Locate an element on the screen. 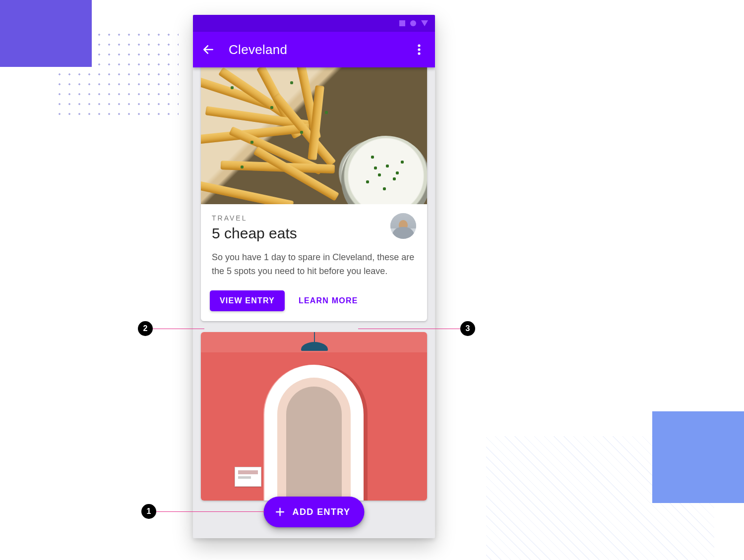 The image size is (744, 560). card-second is located at coordinates (314, 416).